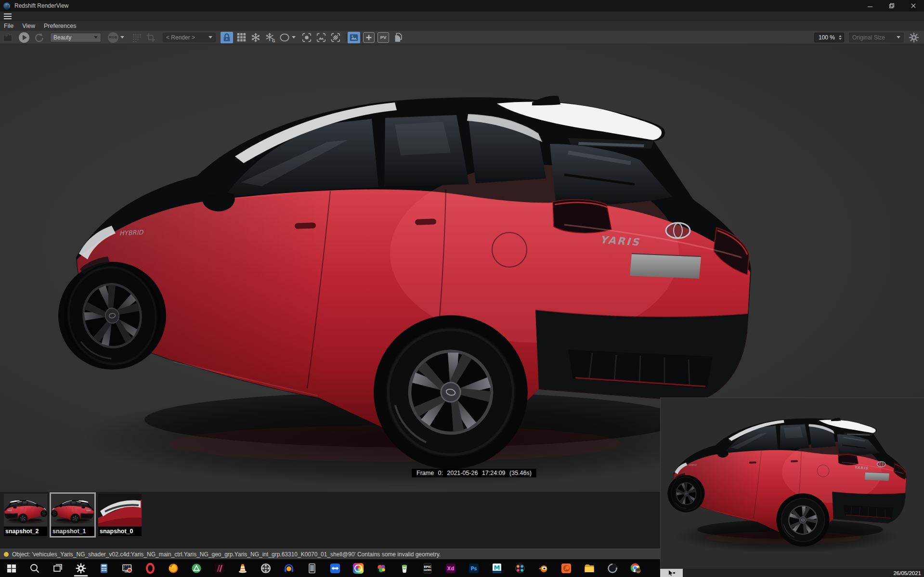 The image size is (924, 577). Describe the element at coordinates (35, 568) in the screenshot. I see `search-icon` at that location.